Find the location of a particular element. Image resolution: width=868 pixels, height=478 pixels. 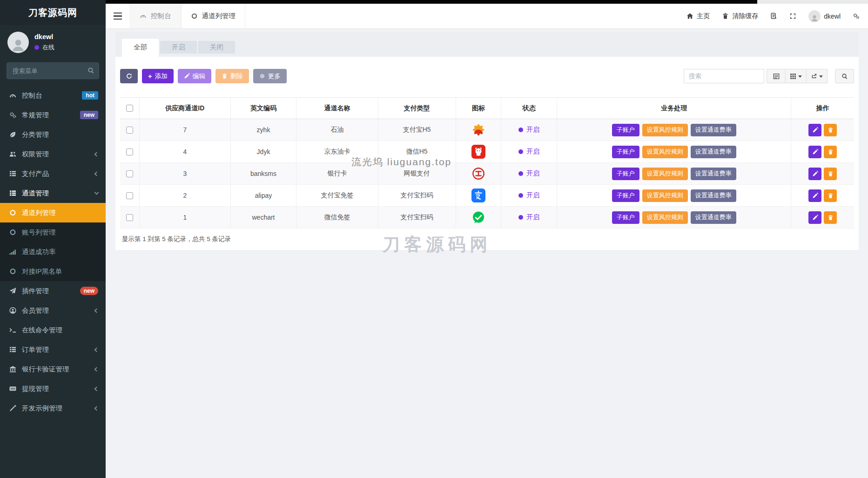

topbar-tabs: 控制台 通道列管理 is located at coordinates (188, 16).